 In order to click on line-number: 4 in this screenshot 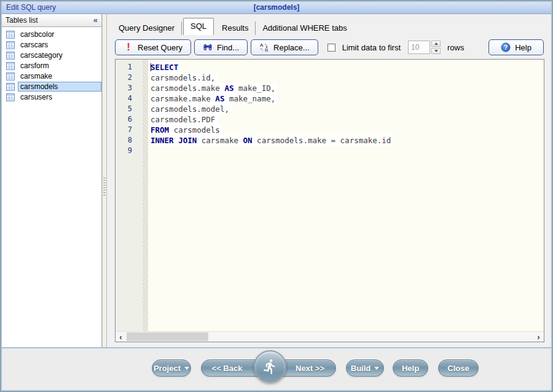, I will do `click(129, 98)`.